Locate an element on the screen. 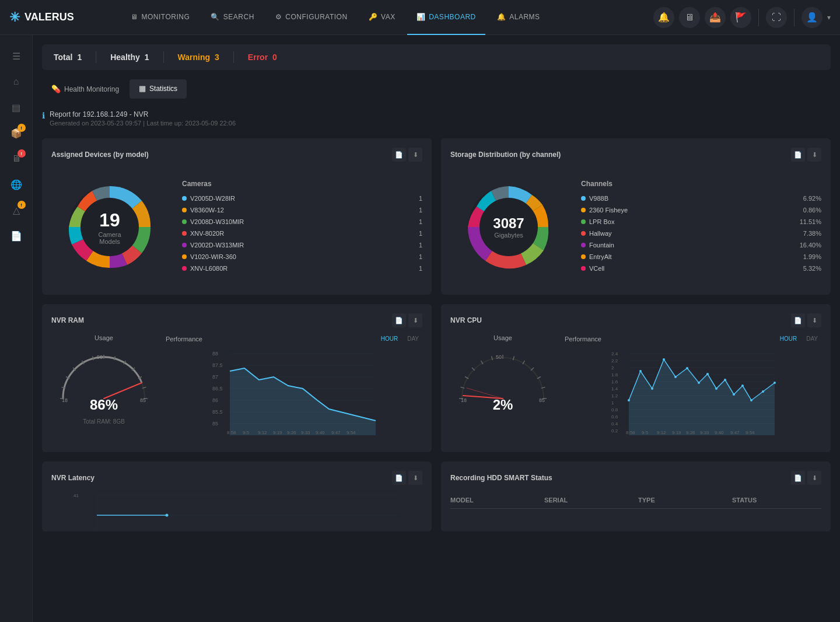  svg-text: 88 is located at coordinates (215, 354).